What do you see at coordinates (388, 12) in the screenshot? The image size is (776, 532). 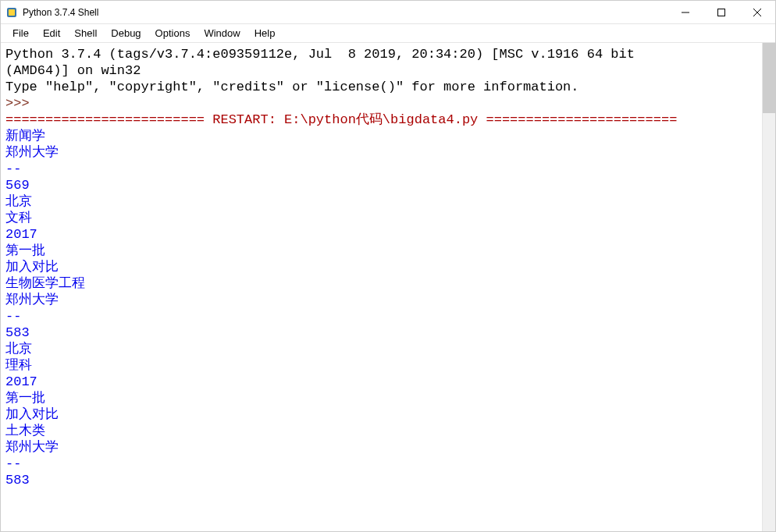 I see `titlebar: Python 3.7.4 Shell` at bounding box center [388, 12].